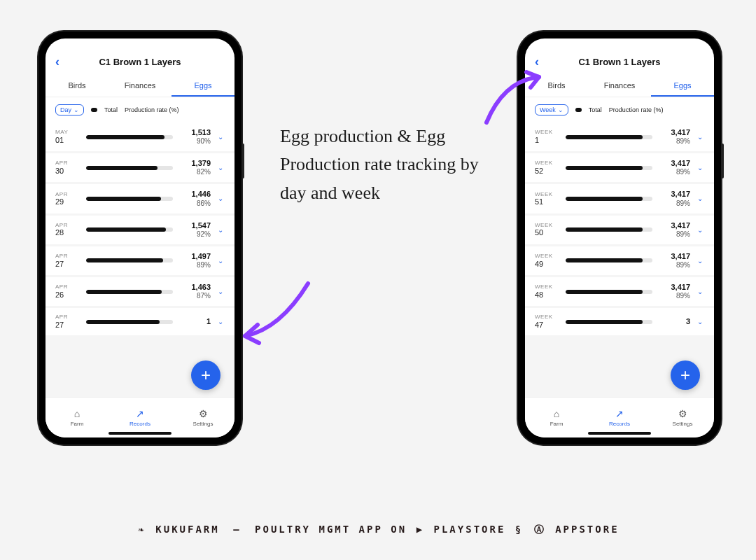 This screenshot has width=756, height=560. Describe the element at coordinates (67, 199) in the screenshot. I see `period-label: APR29` at that location.